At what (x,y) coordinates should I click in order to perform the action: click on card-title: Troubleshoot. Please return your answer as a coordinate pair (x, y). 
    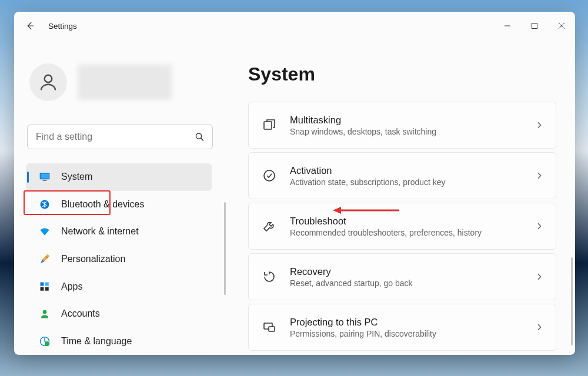
    Looking at the image, I should click on (406, 221).